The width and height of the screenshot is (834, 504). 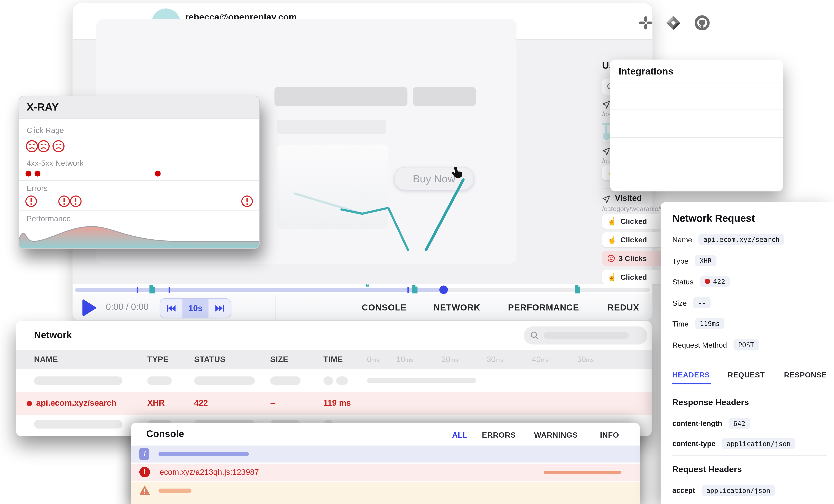 What do you see at coordinates (749, 456) in the screenshot?
I see `nr-section-divider` at bounding box center [749, 456].